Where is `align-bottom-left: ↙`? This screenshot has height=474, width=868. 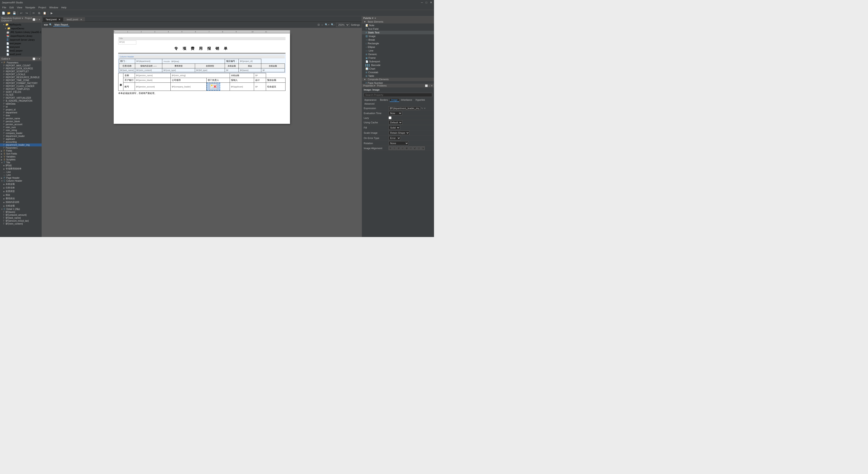
align-bottom-left: ↙ is located at coordinates (415, 148).